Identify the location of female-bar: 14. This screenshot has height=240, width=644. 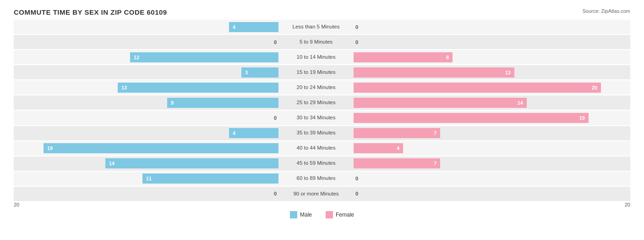
(440, 103).